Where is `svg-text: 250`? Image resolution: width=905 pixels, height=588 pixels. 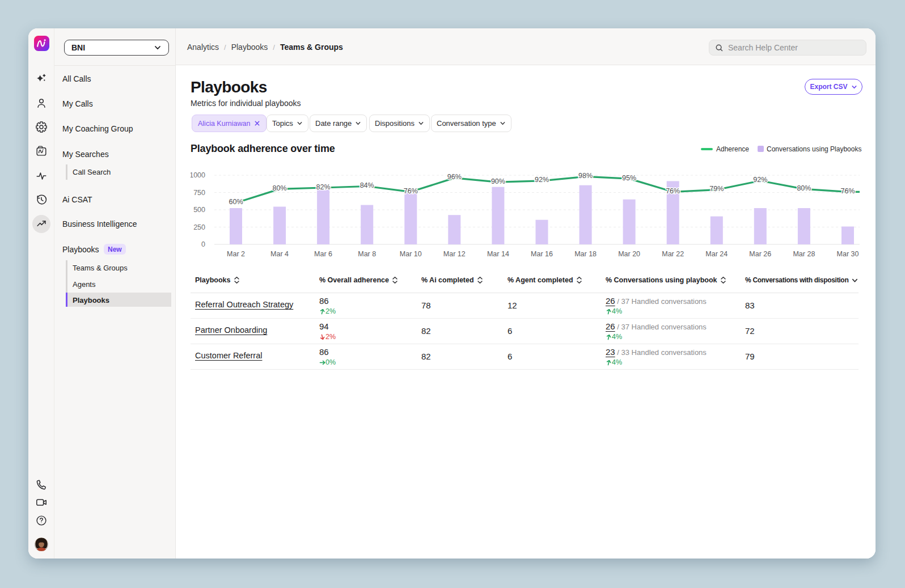
svg-text: 250 is located at coordinates (200, 227).